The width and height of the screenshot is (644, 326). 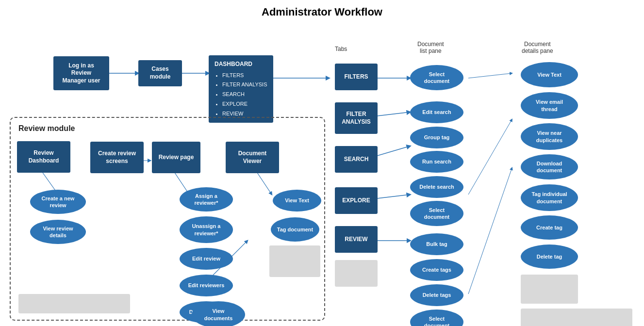 I want to click on create-tag-oval: Create tag, so click(x=549, y=228).